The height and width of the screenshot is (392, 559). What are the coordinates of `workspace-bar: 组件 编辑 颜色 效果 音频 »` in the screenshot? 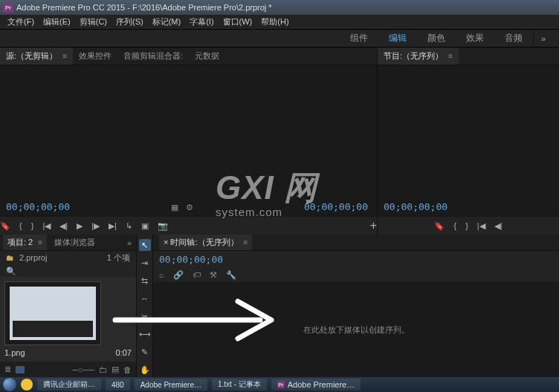 It's located at (280, 39).